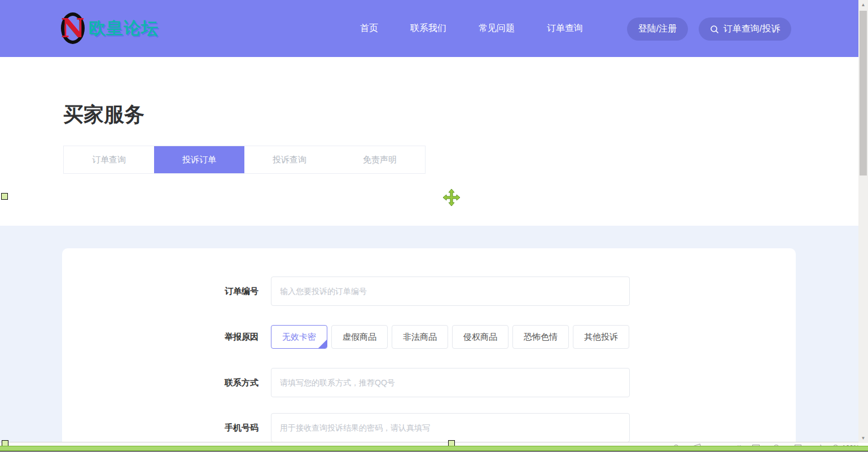 The width and height of the screenshot is (868, 452). What do you see at coordinates (450, 291) in the screenshot?
I see `order-number-input` at bounding box center [450, 291].